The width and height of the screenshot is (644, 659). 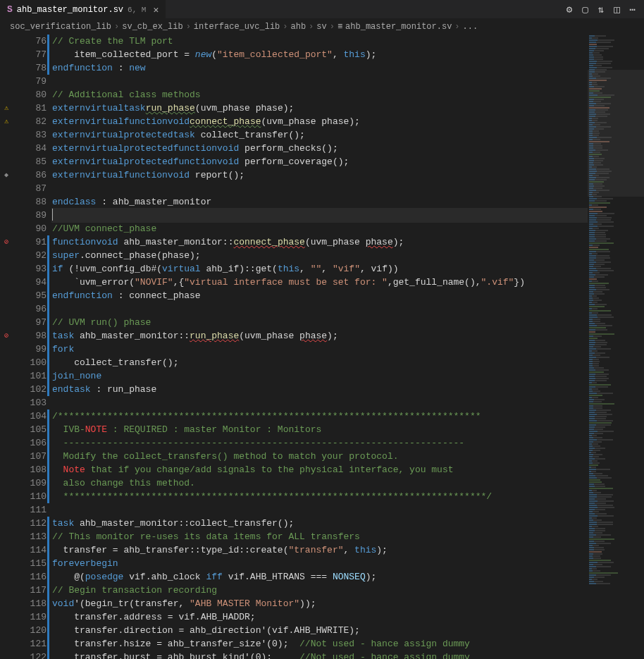 What do you see at coordinates (605, 10) in the screenshot?
I see `editor-actions: ⚙ ▢ ⇅ ◫ ⋯` at bounding box center [605, 10].